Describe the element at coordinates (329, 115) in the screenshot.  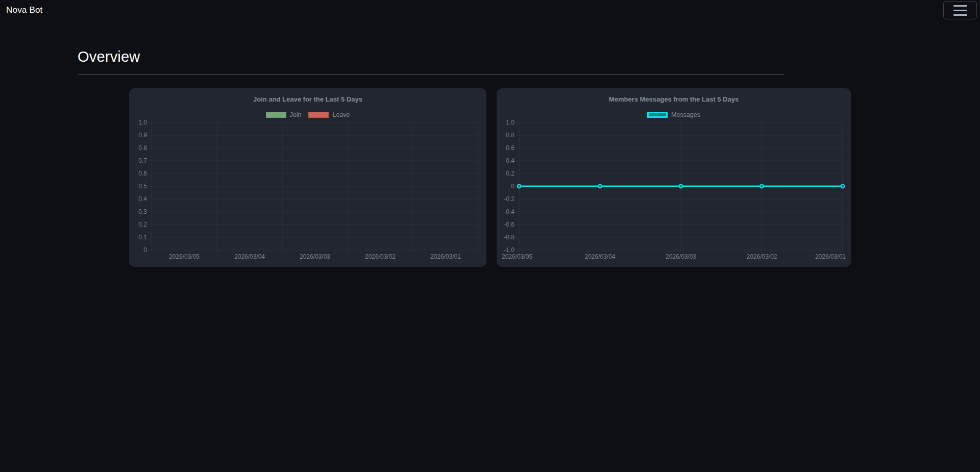
I see `legend-item-leave: Leave` at that location.